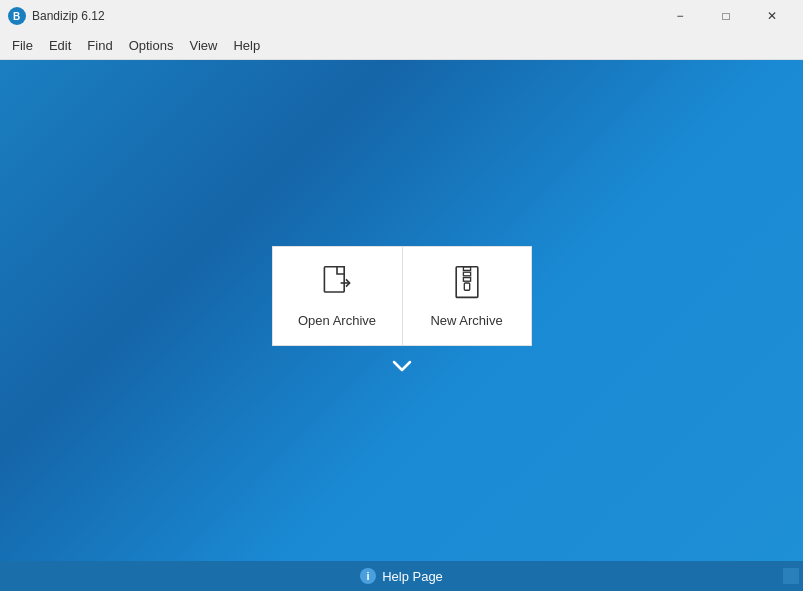 The width and height of the screenshot is (803, 591). What do you see at coordinates (791, 576) in the screenshot?
I see `status-bar-right-indicator` at bounding box center [791, 576].